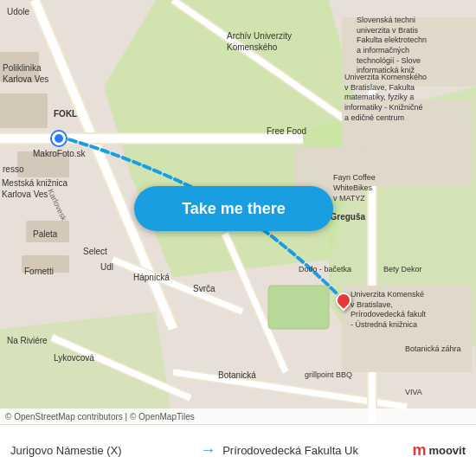 This screenshot has height=476, width=476. I want to click on label-free-food: Free Food, so click(286, 132).